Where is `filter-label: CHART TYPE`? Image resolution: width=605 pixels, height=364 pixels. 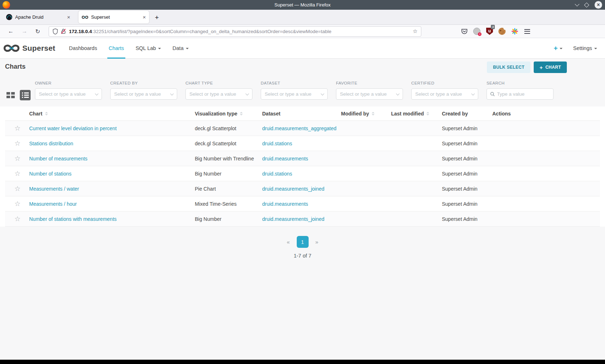 filter-label: CHART TYPE is located at coordinates (223, 83).